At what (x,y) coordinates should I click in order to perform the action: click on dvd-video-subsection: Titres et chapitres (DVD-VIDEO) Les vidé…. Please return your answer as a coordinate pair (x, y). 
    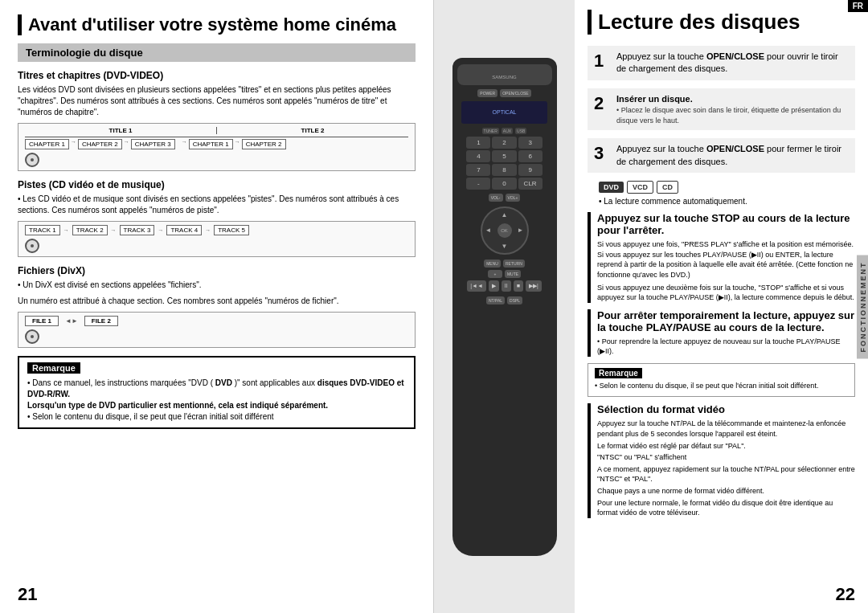
    Looking at the image, I should click on (217, 121).